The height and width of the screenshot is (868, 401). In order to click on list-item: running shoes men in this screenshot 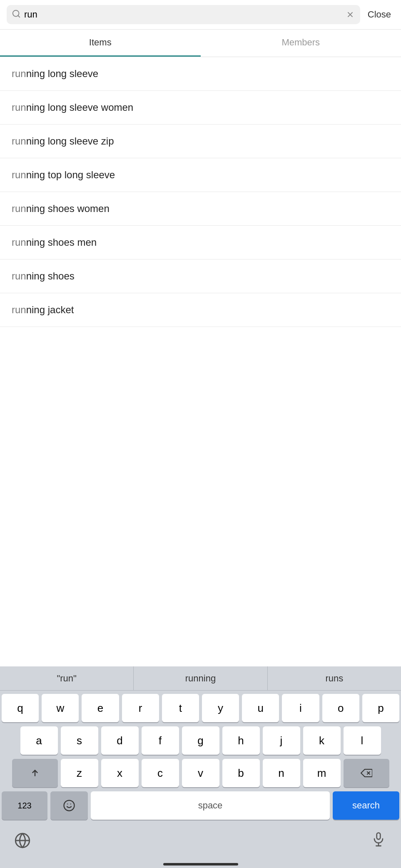, I will do `click(201, 242)`.